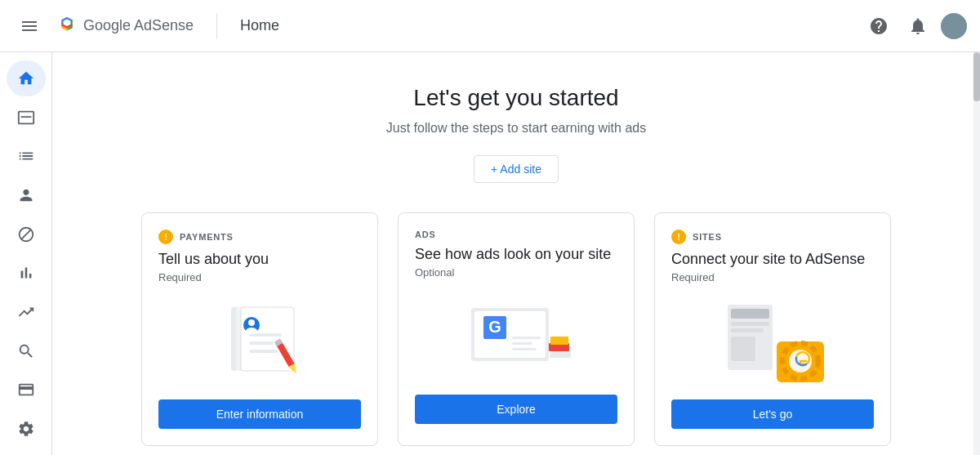  What do you see at coordinates (516, 98) in the screenshot?
I see `hero-title: Let's get you started` at bounding box center [516, 98].